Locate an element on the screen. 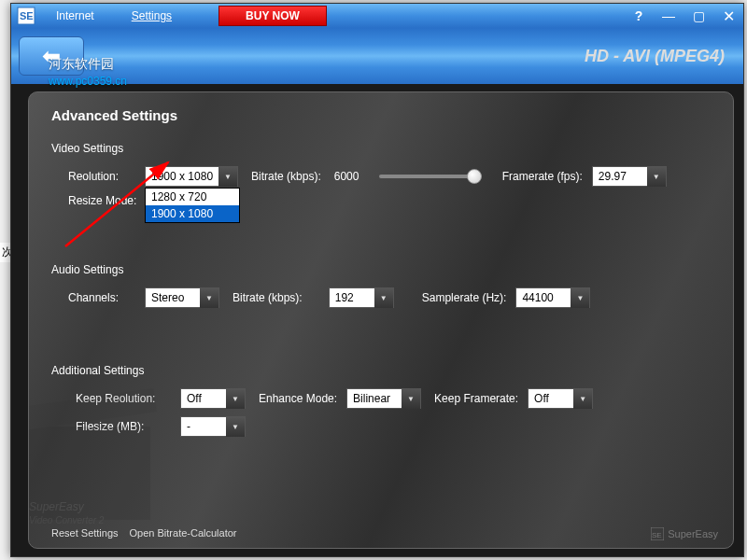 The width and height of the screenshot is (747, 560). svg-text: Video Converter 2 is located at coordinates (67, 521).